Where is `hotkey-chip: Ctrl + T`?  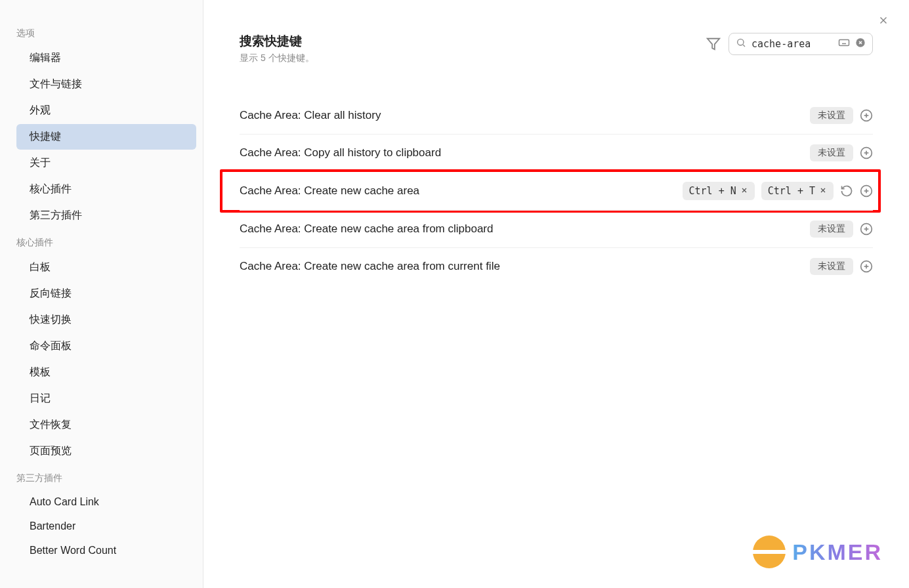 hotkey-chip: Ctrl + T is located at coordinates (797, 191).